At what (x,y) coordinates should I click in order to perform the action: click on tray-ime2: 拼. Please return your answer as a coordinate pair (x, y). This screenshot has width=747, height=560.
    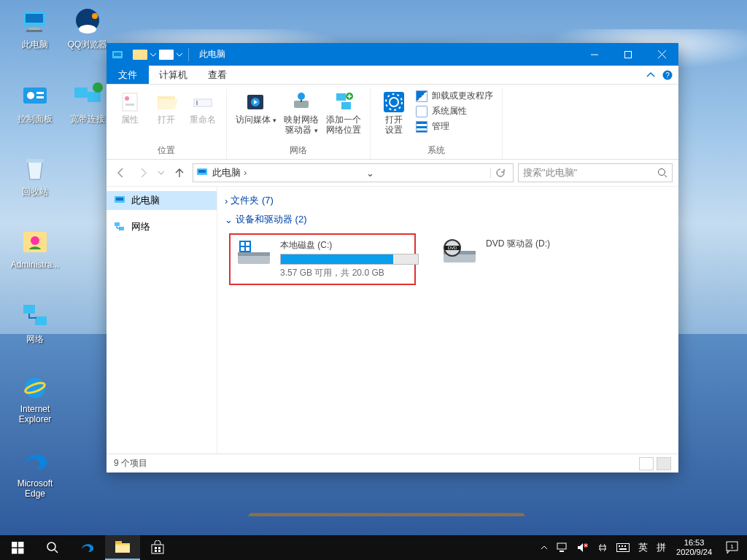
    Looking at the image, I should click on (661, 548).